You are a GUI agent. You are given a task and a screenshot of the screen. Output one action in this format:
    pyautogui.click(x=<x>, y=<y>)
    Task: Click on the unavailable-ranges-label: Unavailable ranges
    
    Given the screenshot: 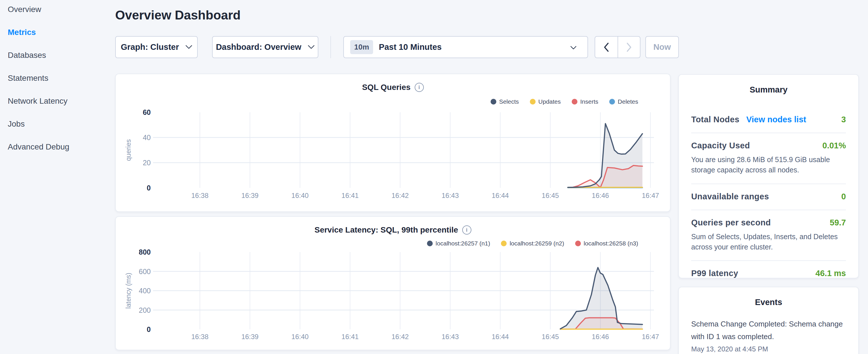 What is the action you would take?
    pyautogui.click(x=730, y=197)
    